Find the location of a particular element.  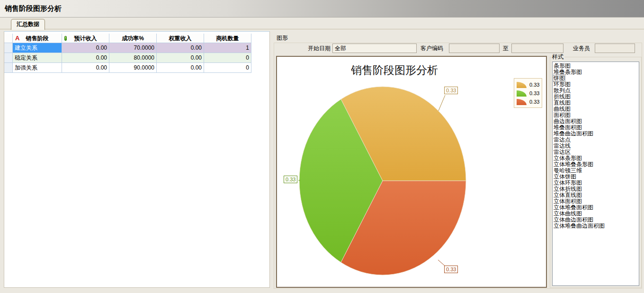

column-label: 商机数量 is located at coordinates (228, 38).